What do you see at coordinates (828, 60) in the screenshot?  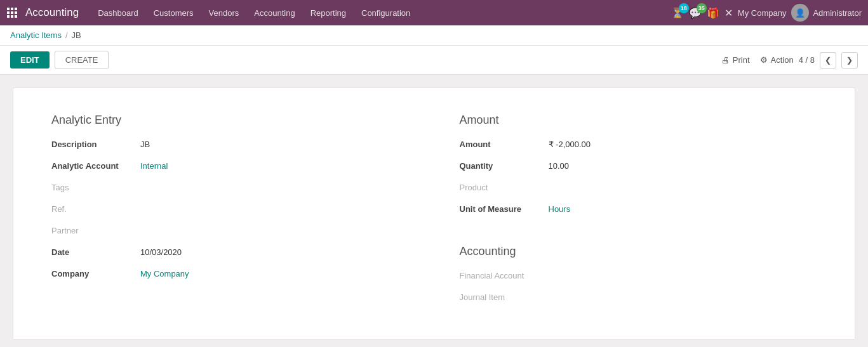 I see `pager-prev: ❮` at bounding box center [828, 60].